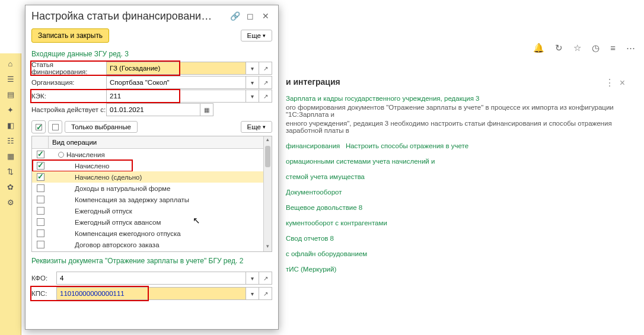  I want to click on row-label: Ежегодный отпуск, so click(103, 211).